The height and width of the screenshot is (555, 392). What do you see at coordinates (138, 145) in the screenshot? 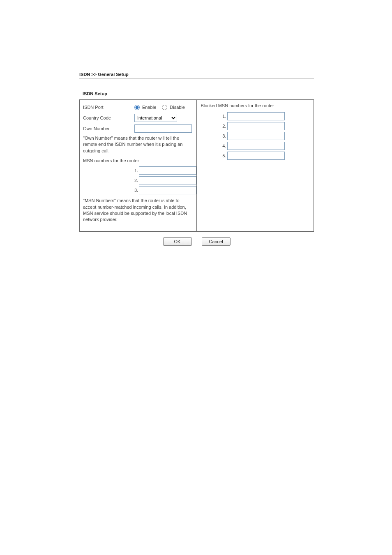
I see `own-number-msg: "Own Number" means that the router will …` at bounding box center [138, 145].